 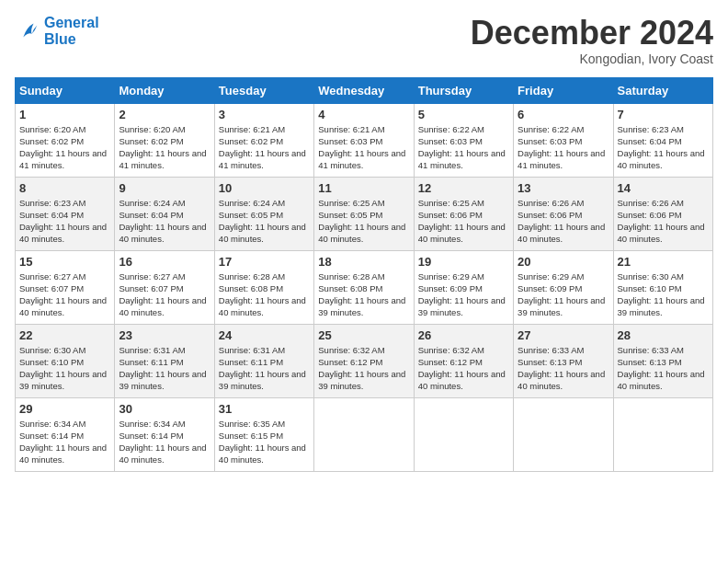 I want to click on calendar-cell: 29Sunrise: 6:34 AMSunset: 6:14 PMDayligh…, so click(x=65, y=434).